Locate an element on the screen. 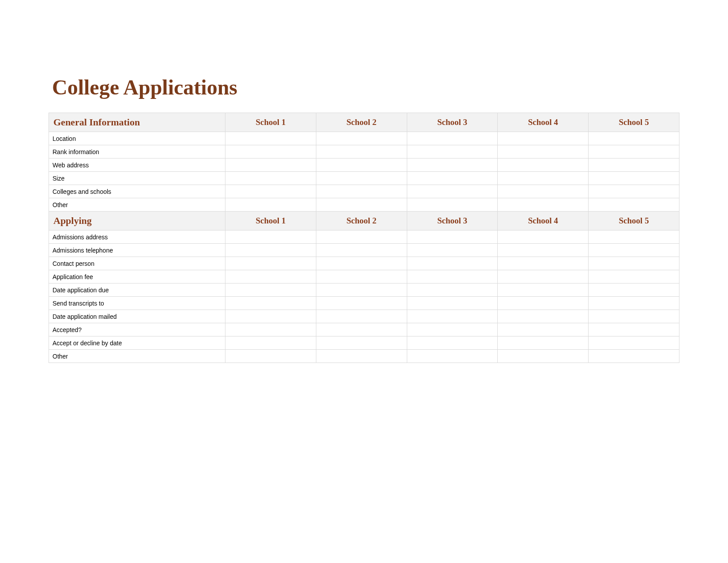  row-label: Accepted? is located at coordinates (137, 330).